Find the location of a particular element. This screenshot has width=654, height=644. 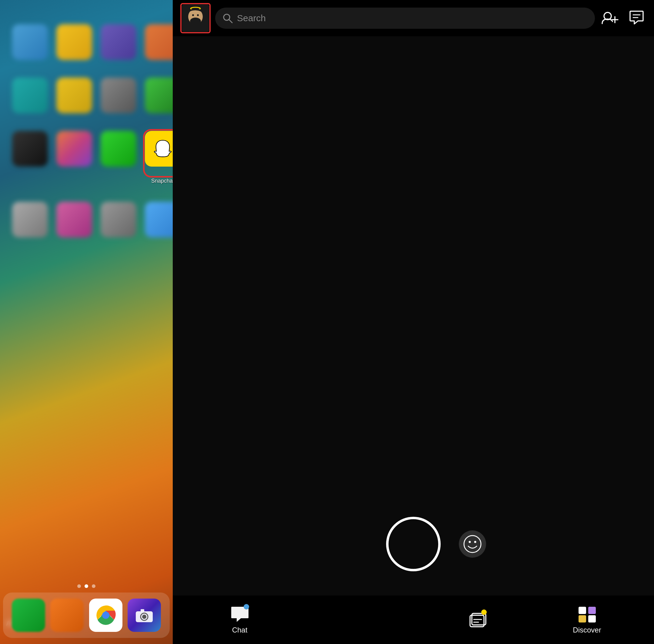

smiley-face-icon is located at coordinates (472, 544).